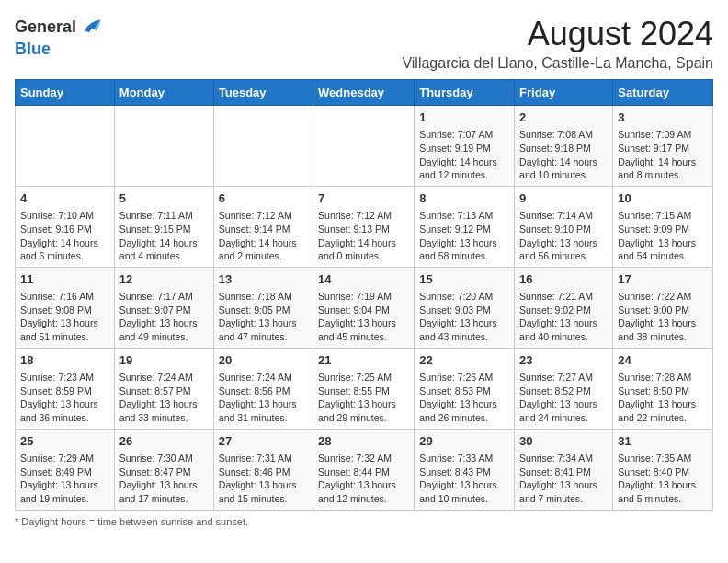 The image size is (728, 563). What do you see at coordinates (164, 388) in the screenshot?
I see `calendar-cell: 19Sunrise: 7:24 AM Sunset: 8:57 PM Dayli…` at bounding box center [164, 388].